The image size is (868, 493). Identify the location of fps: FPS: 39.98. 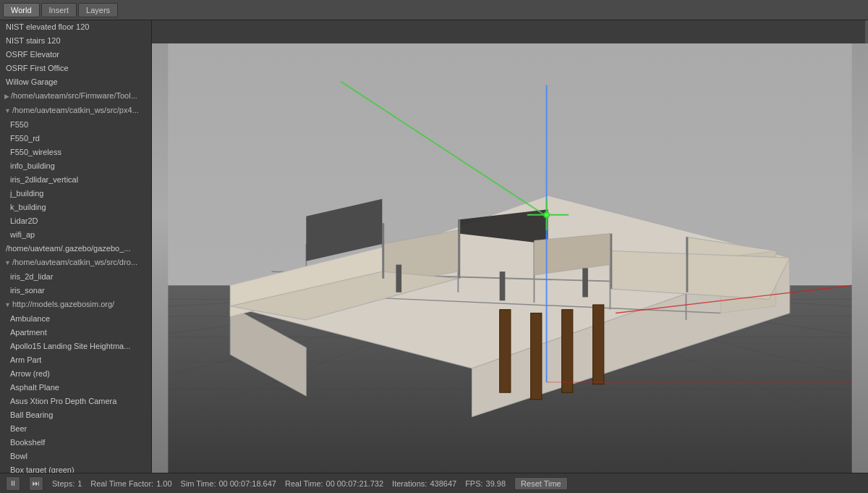
(485, 484).